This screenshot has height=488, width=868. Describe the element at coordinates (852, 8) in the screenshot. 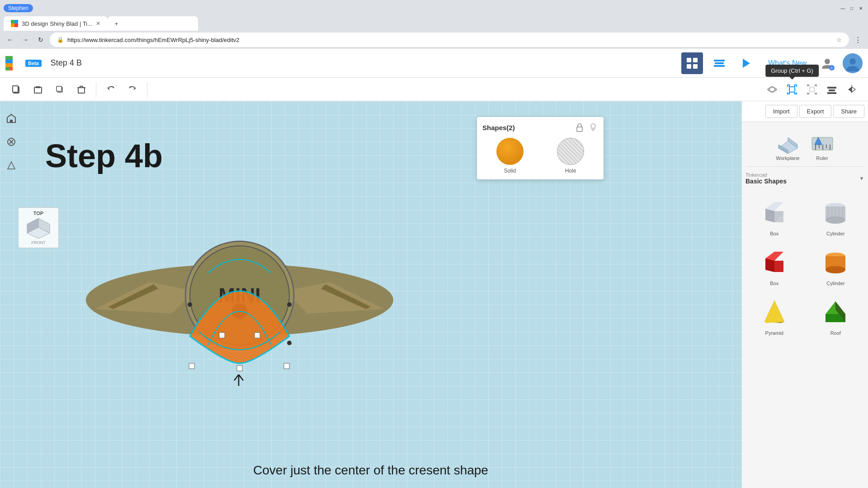

I see `maximize-button: □` at that location.